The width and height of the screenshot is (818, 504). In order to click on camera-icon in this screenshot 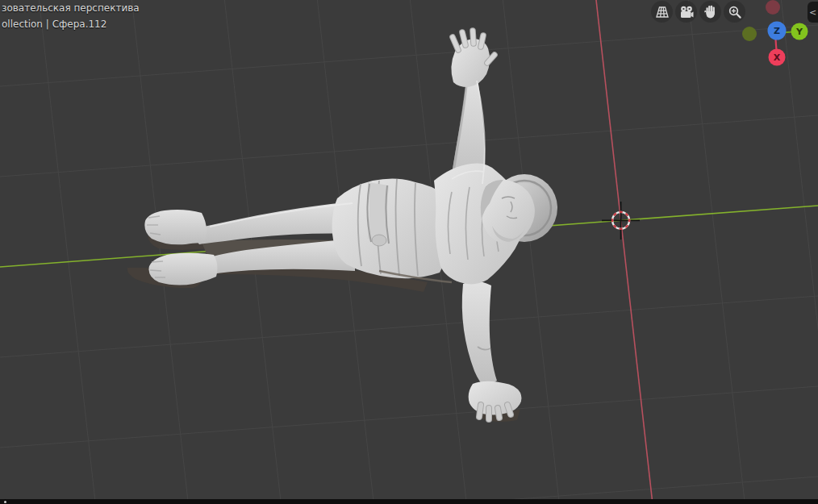, I will do `click(687, 12)`.